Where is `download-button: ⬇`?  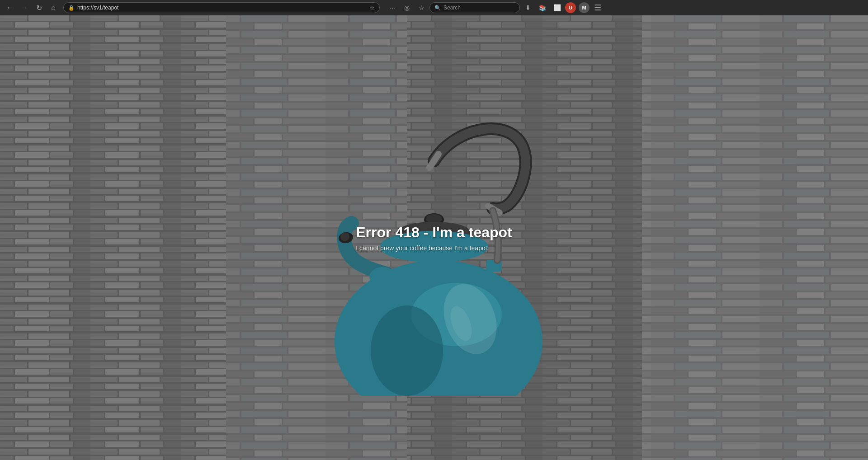 download-button: ⬇ is located at coordinates (528, 8).